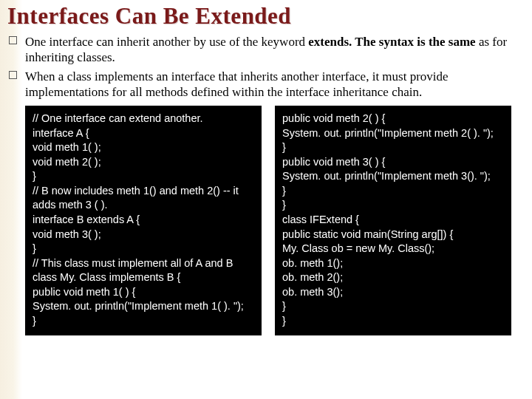 The width and height of the screenshot is (532, 399). I want to click on slide-title: Interfaces Can Be Extended, so click(266, 16).